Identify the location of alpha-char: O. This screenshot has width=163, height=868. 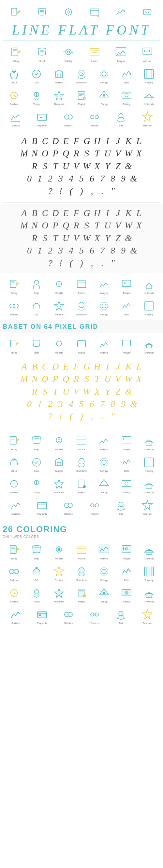
(45, 226).